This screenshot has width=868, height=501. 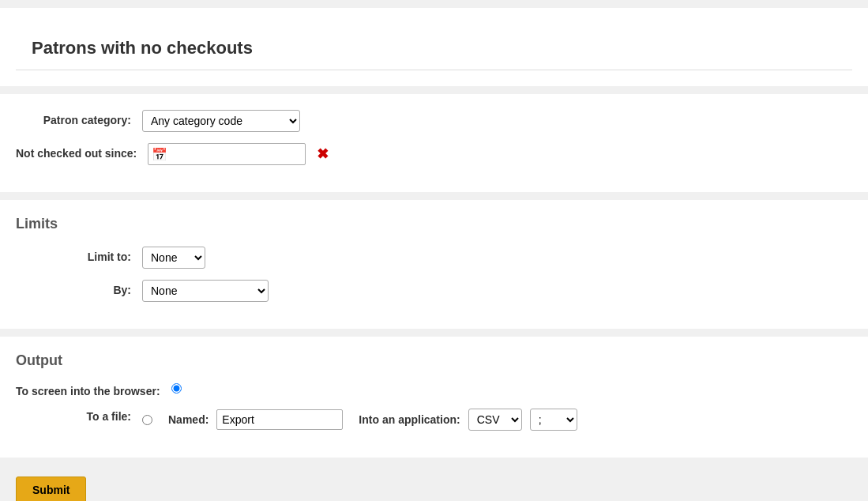 I want to click on output-title: Output, so click(x=434, y=360).